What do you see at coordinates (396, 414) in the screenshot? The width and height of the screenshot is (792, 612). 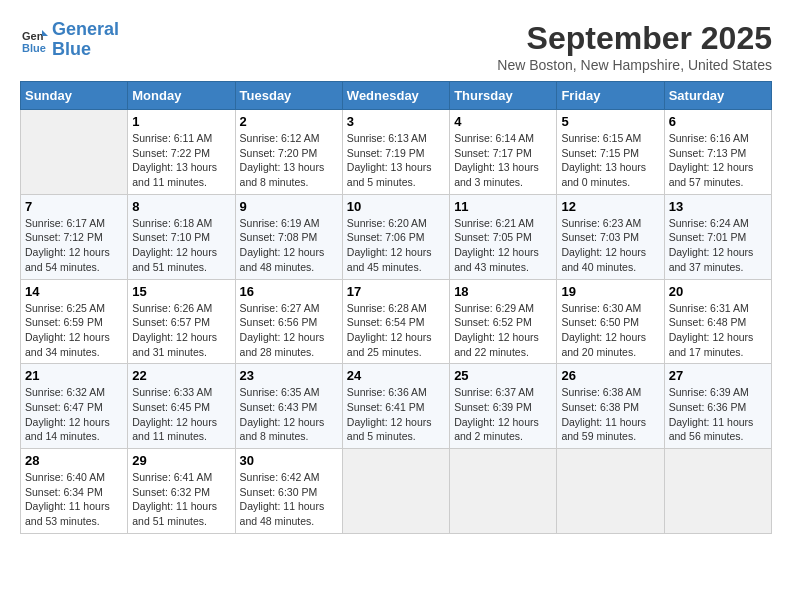 I see `cell-sun-info: Sunrise: 6:36 AM Sunset: 6:41 PM Dayligh…` at bounding box center [396, 414].